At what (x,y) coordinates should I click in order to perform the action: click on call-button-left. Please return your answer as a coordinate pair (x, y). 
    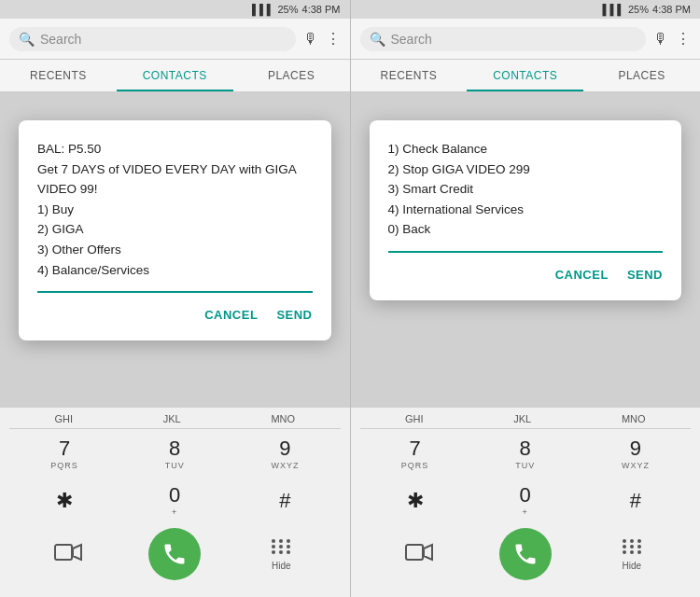
    Looking at the image, I should click on (175, 554).